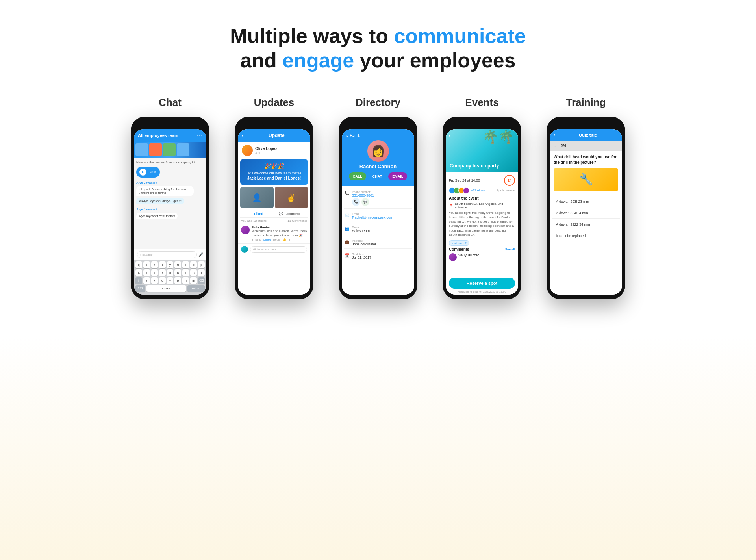 Image resolution: width=756 pixels, height=560 pixels. I want to click on kb-p: p, so click(202, 265).